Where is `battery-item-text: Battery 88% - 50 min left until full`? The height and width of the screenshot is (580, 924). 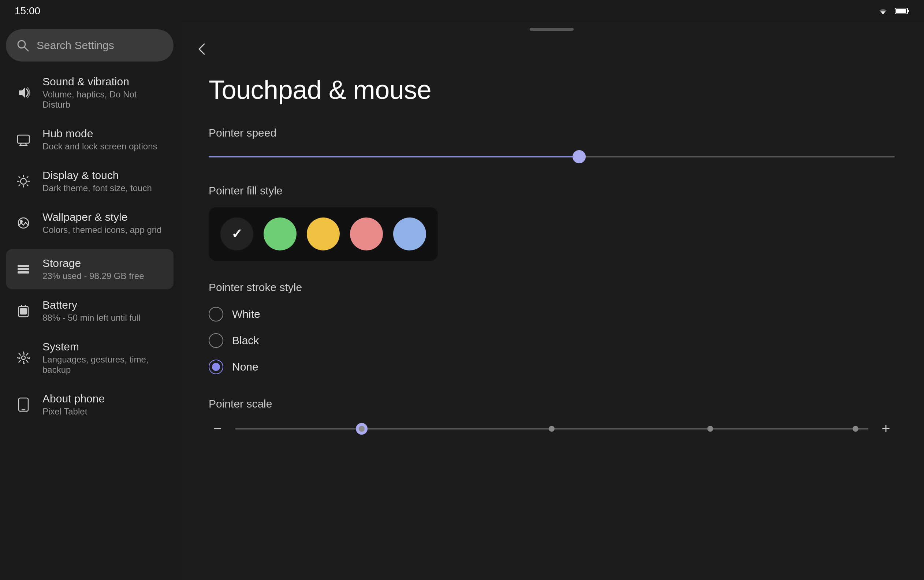
battery-item-text: Battery 88% - 50 min left until full is located at coordinates (92, 311).